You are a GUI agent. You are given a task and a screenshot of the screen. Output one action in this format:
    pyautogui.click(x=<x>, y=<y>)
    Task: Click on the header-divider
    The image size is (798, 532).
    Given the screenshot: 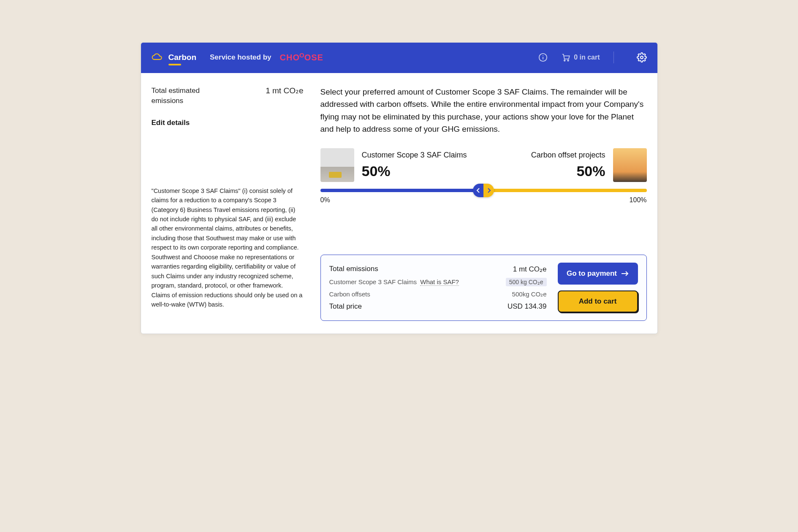 What is the action you would take?
    pyautogui.click(x=614, y=57)
    